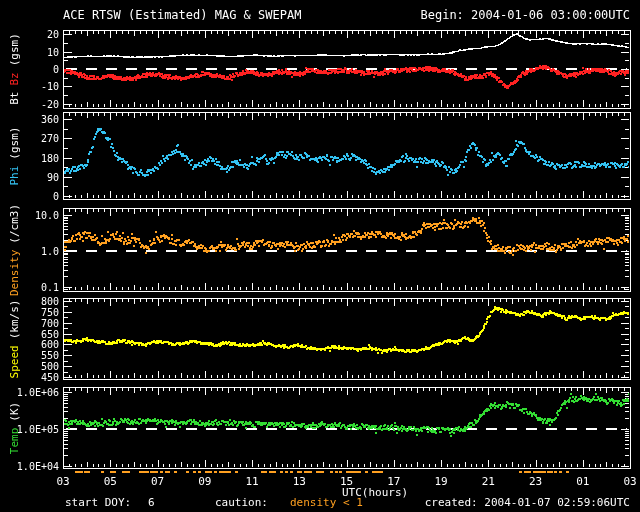  I want to click on y-tick-label: 180, so click(50, 158).